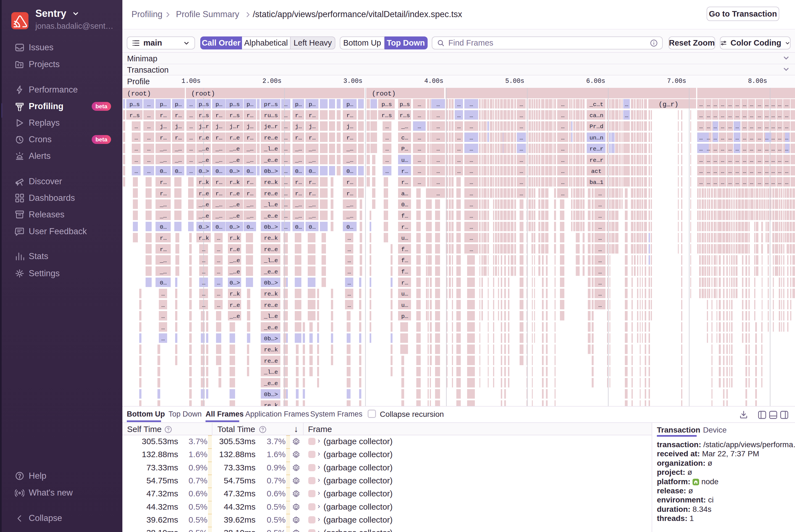 Image resolution: width=795 pixels, height=532 pixels. Describe the element at coordinates (597, 115) in the screenshot. I see `svg-text: ca…n` at that location.